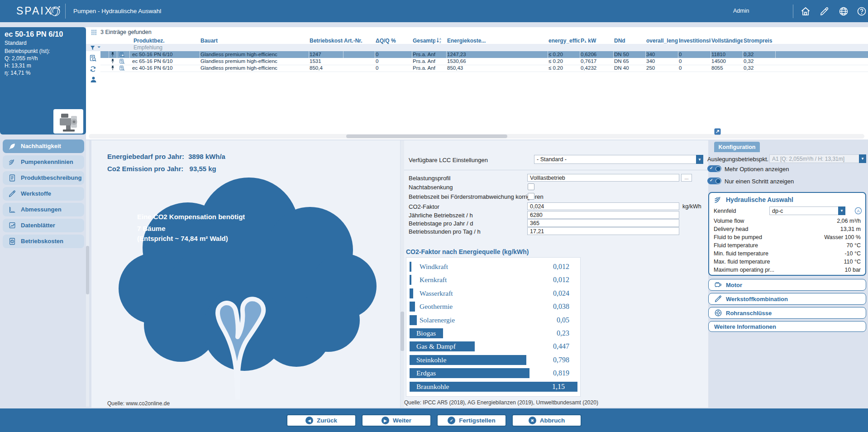 This screenshot has height=432, width=868. I want to click on sidebar-item-werkstoffe: Werkstoffe, so click(43, 194).